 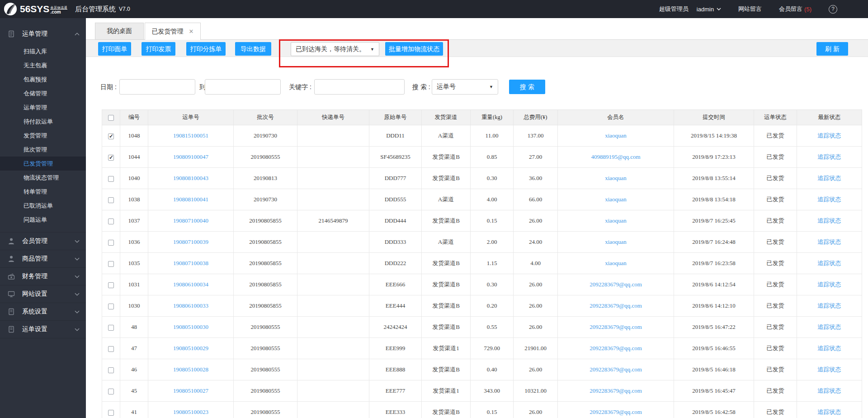 I want to click on sidebar-section-5: 系统设置, so click(x=43, y=312).